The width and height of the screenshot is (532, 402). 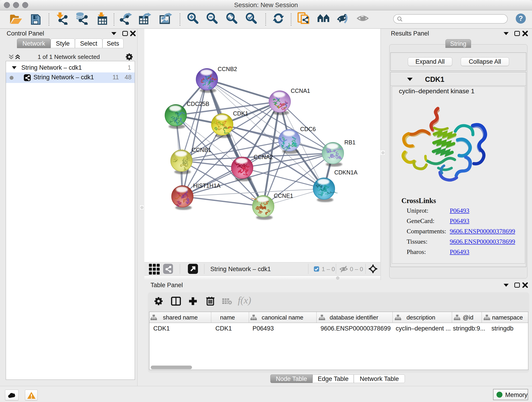 What do you see at coordinates (346, 172) in the screenshot?
I see `svg-text: CDKN1A` at bounding box center [346, 172].